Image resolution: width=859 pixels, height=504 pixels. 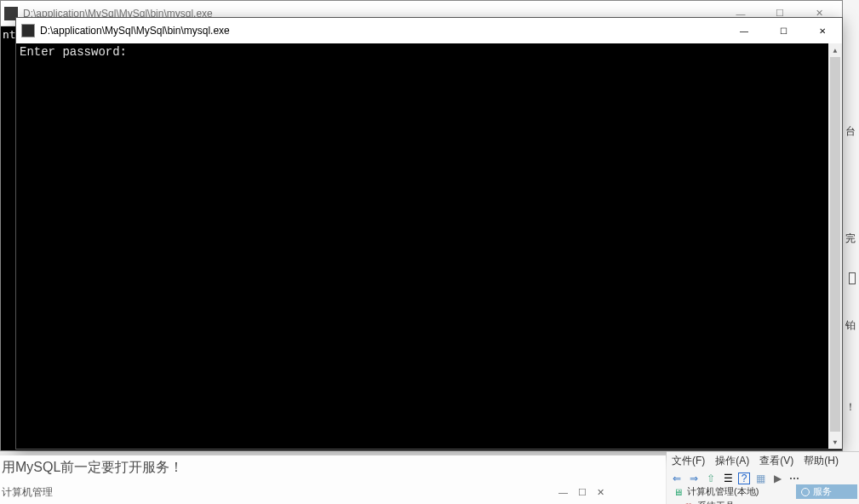 What do you see at coordinates (827, 492) in the screenshot?
I see `services-header: 服务` at bounding box center [827, 492].